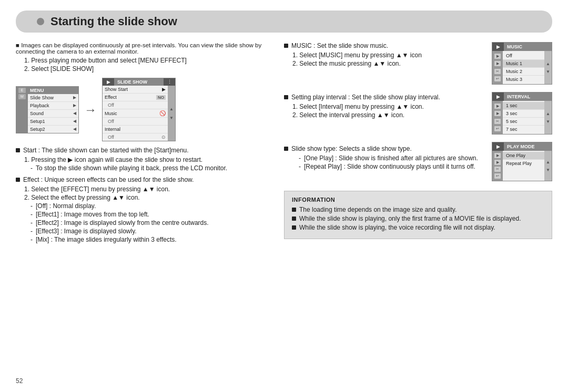  What do you see at coordinates (498, 162) in the screenshot?
I see `playmode-icon-2: ▶` at bounding box center [498, 162].